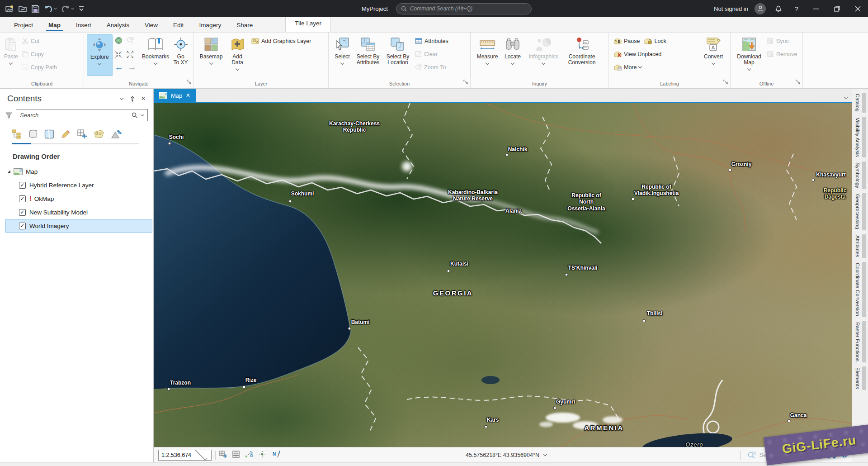  I want to click on layer-item-new-suitability-model: ✓New Suitability Model, so click(77, 212).